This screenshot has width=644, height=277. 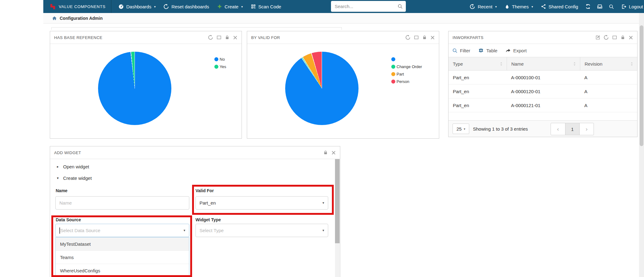 I want to click on navbar-right-menu: Recent▾Themes▾Shared ConfigLogout, so click(x=555, y=6).